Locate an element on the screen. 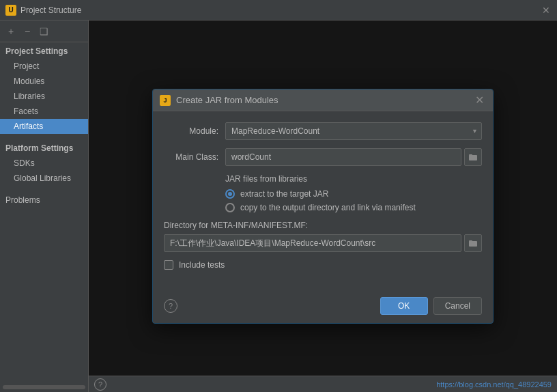  radio-copy-label: copy to the output directory and link vi… is located at coordinates (328, 208).